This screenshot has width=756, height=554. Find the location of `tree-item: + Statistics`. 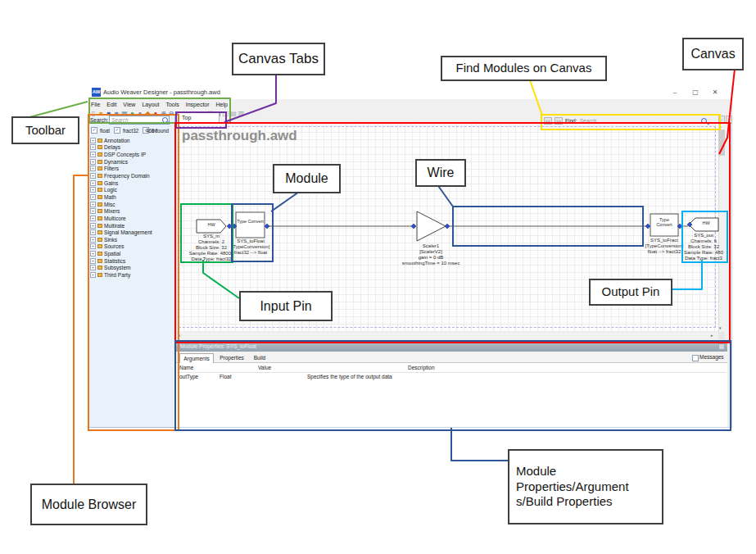

tree-item: + Statistics is located at coordinates (132, 261).